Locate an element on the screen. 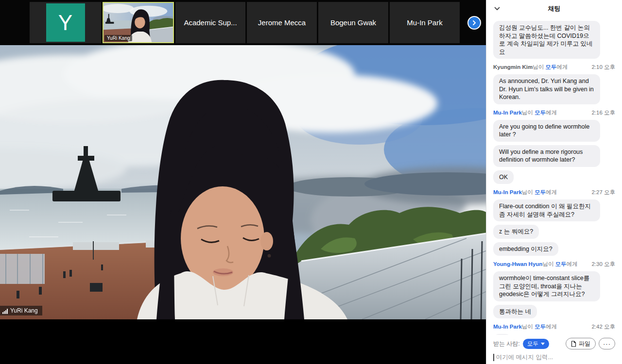  participant-tile: Bogeun Gwak is located at coordinates (353, 22).